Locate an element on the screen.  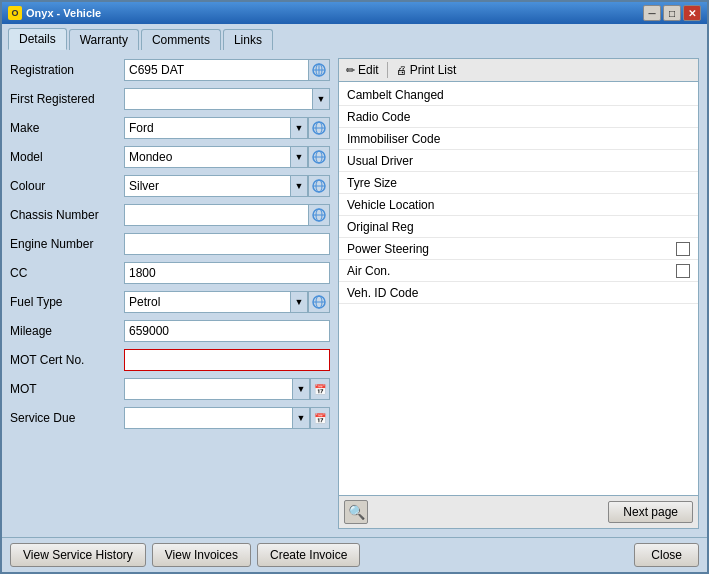
make-dropdown-button: ▼ is located at coordinates (299, 128).